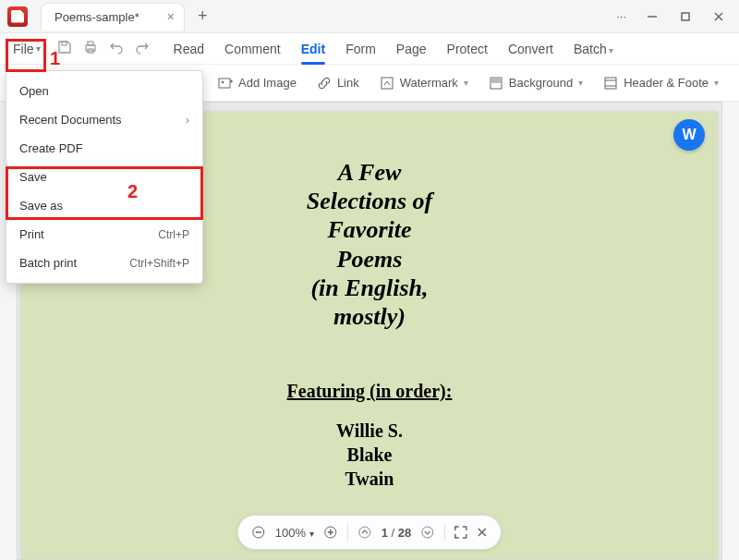 The width and height of the screenshot is (739, 560). Describe the element at coordinates (116, 48) in the screenshot. I see `undo-icon` at that location.